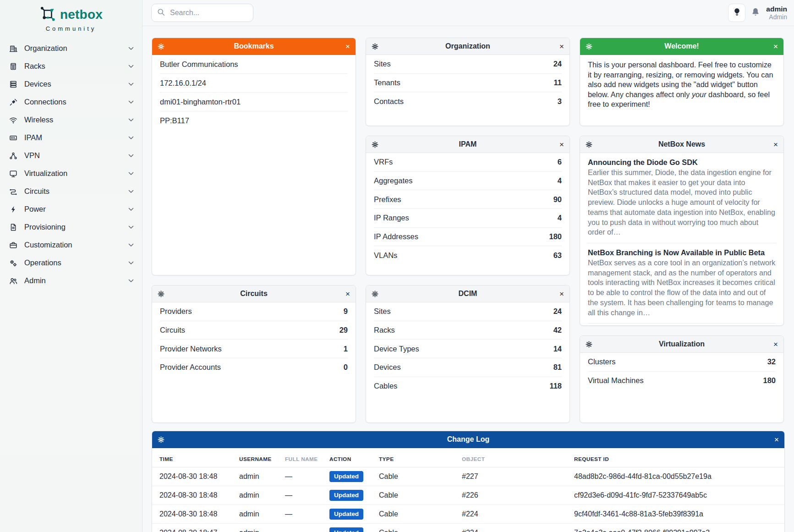  I want to click on bookmark-item: dmi01-binghamton-rtr01, so click(254, 102).